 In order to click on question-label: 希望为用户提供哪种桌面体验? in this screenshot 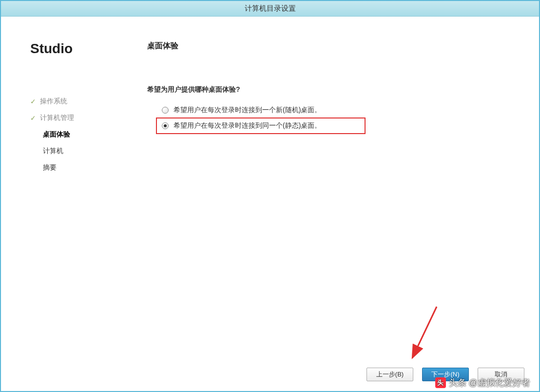, I will do `click(336, 90)`.